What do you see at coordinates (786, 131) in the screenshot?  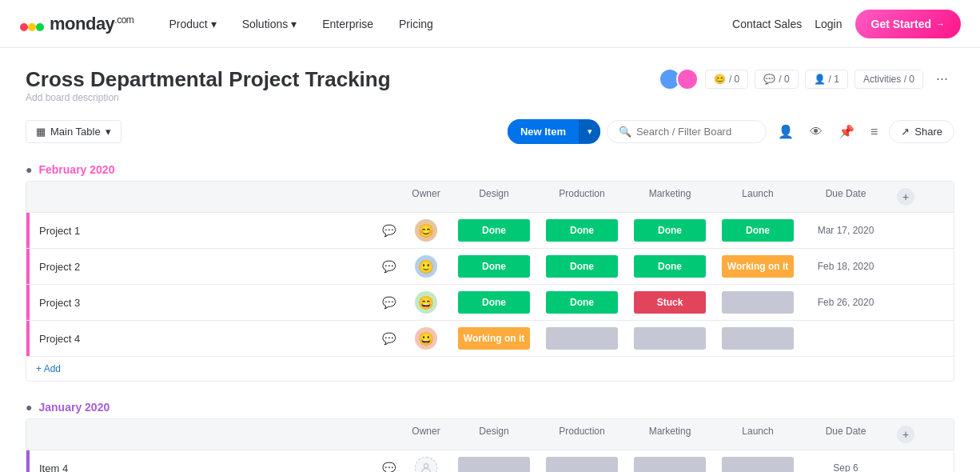 I see `person-filter-icon: 👤` at bounding box center [786, 131].